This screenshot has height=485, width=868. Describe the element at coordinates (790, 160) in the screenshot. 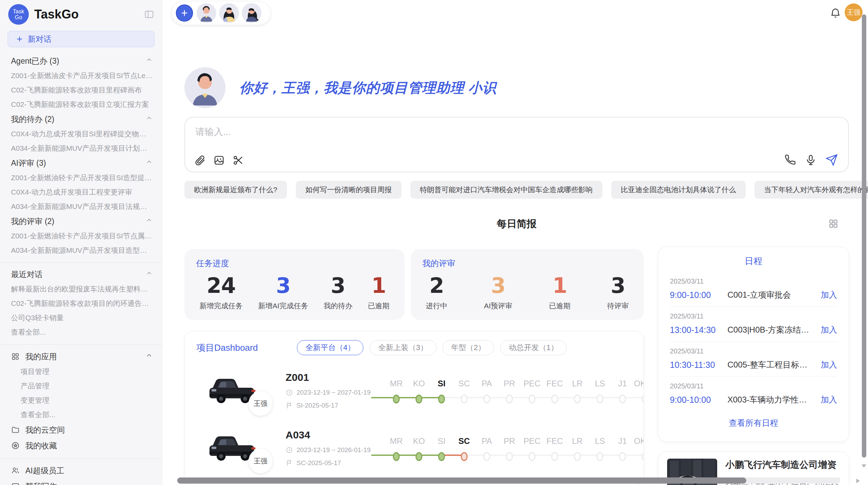

I see `voice-call-icon` at that location.